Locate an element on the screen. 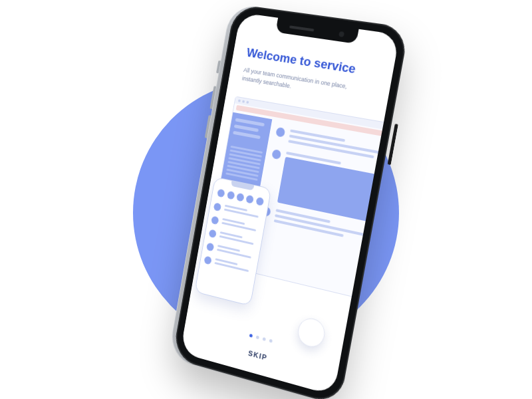 This screenshot has width=532, height=399. phone-volume-down is located at coordinates (208, 126).